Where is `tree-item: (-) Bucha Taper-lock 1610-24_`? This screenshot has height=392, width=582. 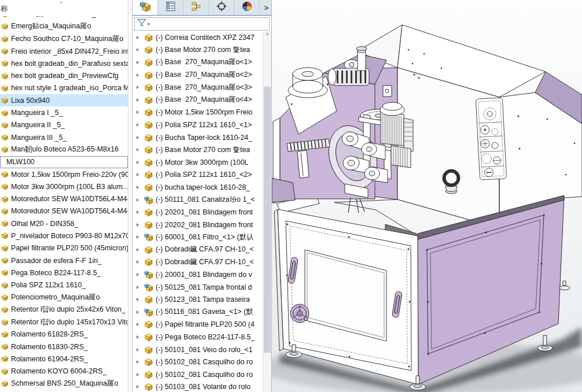
tree-item: (-) Bucha Taper-lock 1610-24_ is located at coordinates (198, 138).